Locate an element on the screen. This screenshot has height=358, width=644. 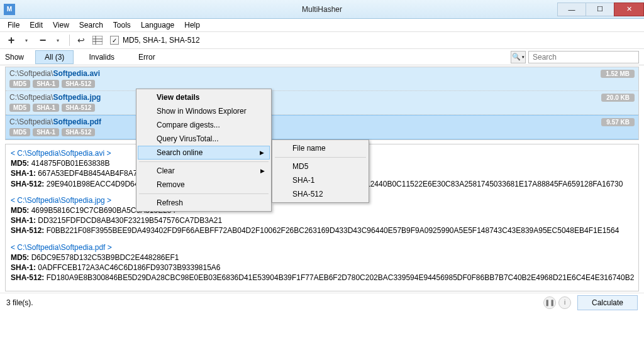
menu-language: Language is located at coordinates (157, 25).